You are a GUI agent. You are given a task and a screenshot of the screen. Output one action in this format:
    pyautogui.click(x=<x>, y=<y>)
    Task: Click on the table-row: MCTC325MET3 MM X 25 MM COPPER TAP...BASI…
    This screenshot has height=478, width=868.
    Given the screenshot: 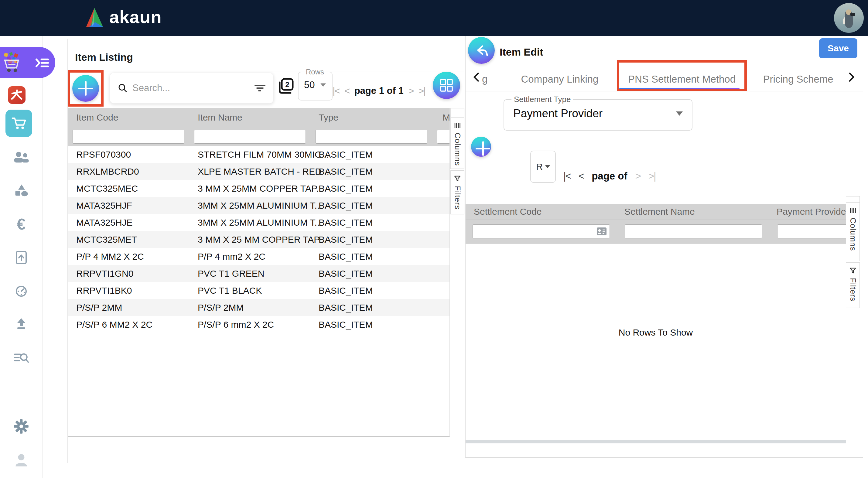 What is the action you would take?
    pyautogui.click(x=259, y=240)
    